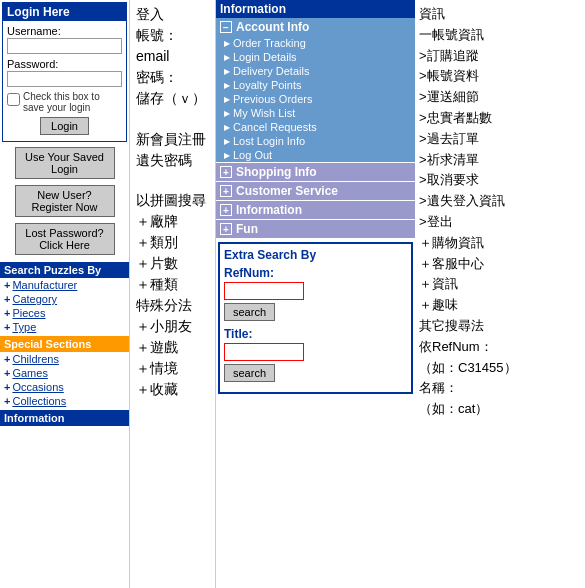  Describe the element at coordinates (316, 99) in the screenshot. I see `account-link-previous-orders: Previous Orders` at that location.